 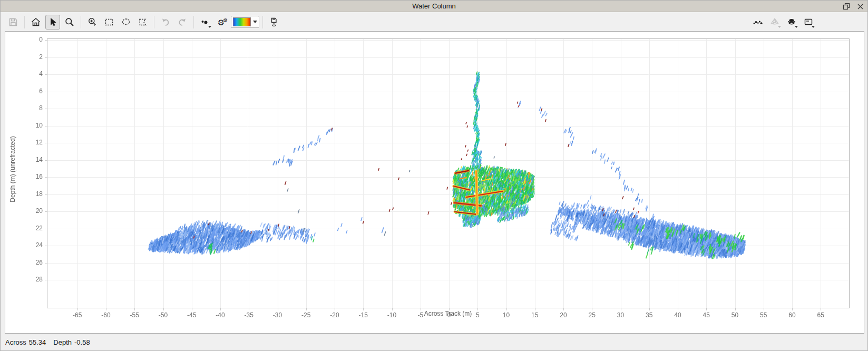 What do you see at coordinates (70, 22) in the screenshot?
I see `magnifier-icon` at bounding box center [70, 22].